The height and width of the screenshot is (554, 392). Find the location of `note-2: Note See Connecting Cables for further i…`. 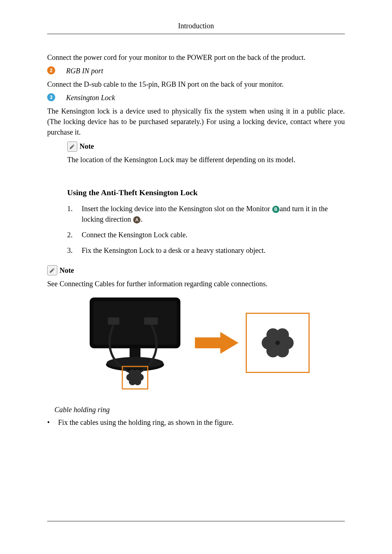

note-2: Note See Connecting Cables for further i… is located at coordinates (196, 277).